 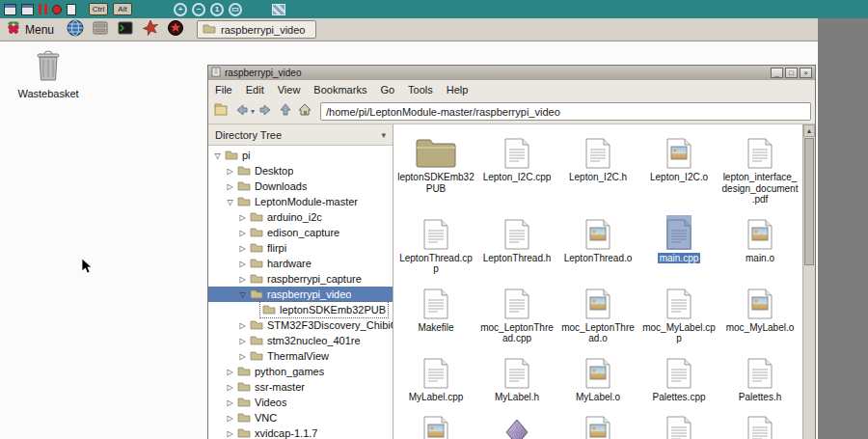 What do you see at coordinates (301, 356) in the screenshot?
I see `tree-item-thermalview: ▷ThermalView` at bounding box center [301, 356].